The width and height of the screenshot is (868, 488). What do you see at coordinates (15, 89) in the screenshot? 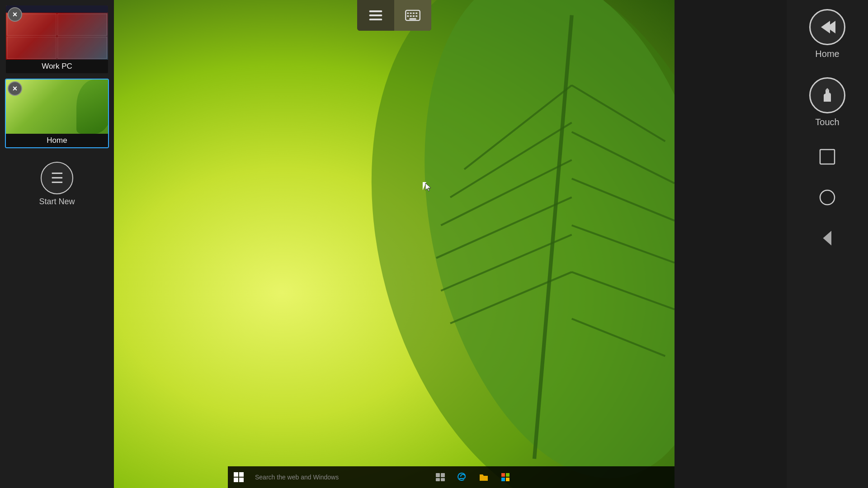
I see `close-home-button: ×` at bounding box center [15, 89].